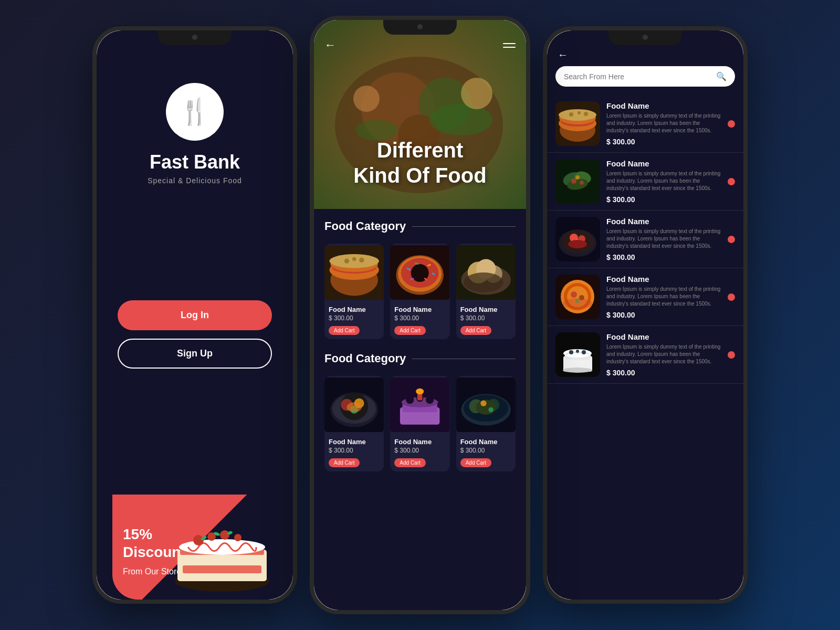 The height and width of the screenshot is (630, 840). Describe the element at coordinates (420, 291) in the screenshot. I see `food-grid-1: Food Name $ 300.00 Add Cart` at that location.